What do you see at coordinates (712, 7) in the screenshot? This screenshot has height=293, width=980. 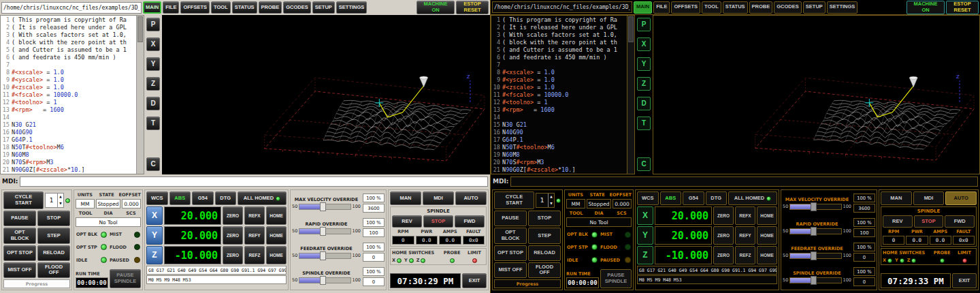 I see `menu-button: TOOL` at bounding box center [712, 7].